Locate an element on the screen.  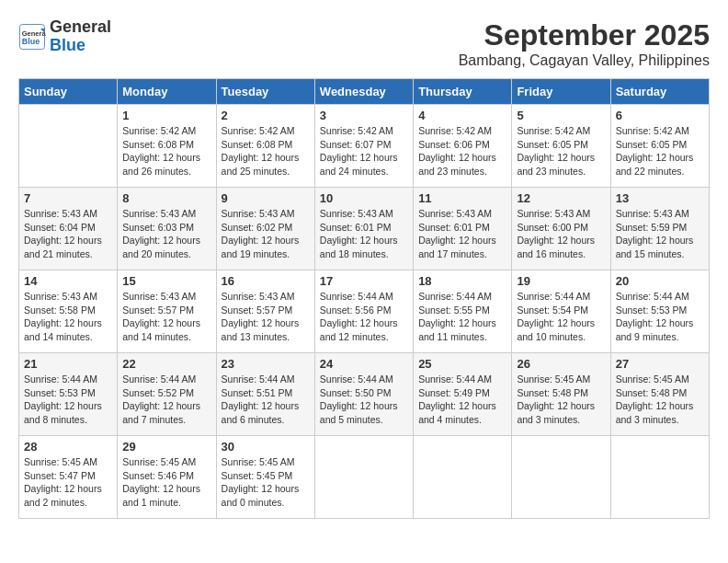
day-number: 13 is located at coordinates (660, 199).